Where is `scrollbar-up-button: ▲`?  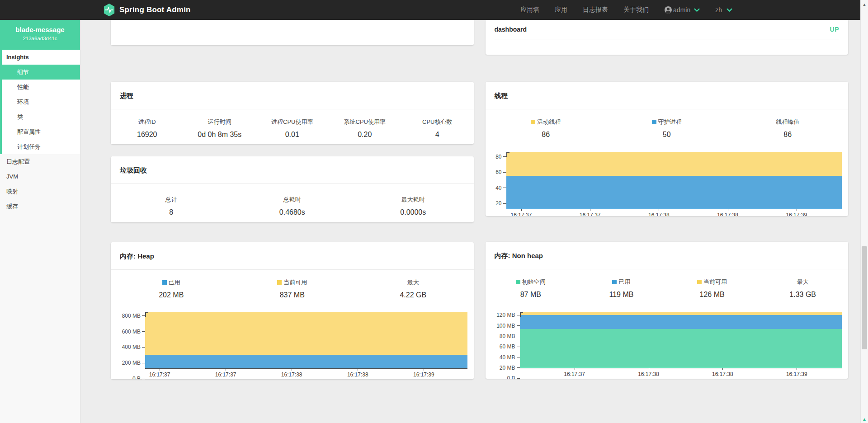
scrollbar-up-button: ▲ is located at coordinates (864, 5).